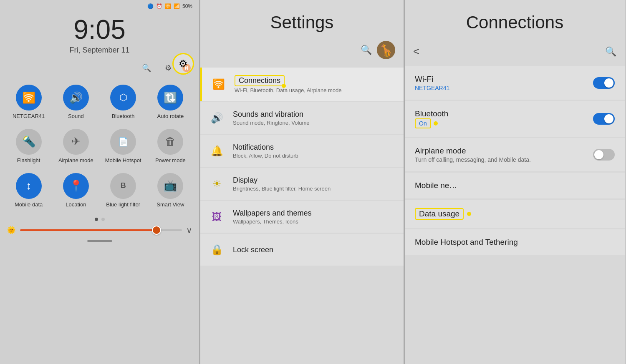  Describe the element at coordinates (183, 64) in the screenshot. I see `settings-gear-icon: ⚙` at that location.